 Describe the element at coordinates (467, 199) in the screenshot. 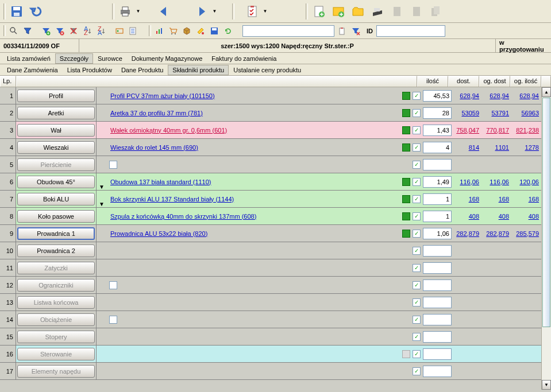

I see `value-dost: 168` at that location.